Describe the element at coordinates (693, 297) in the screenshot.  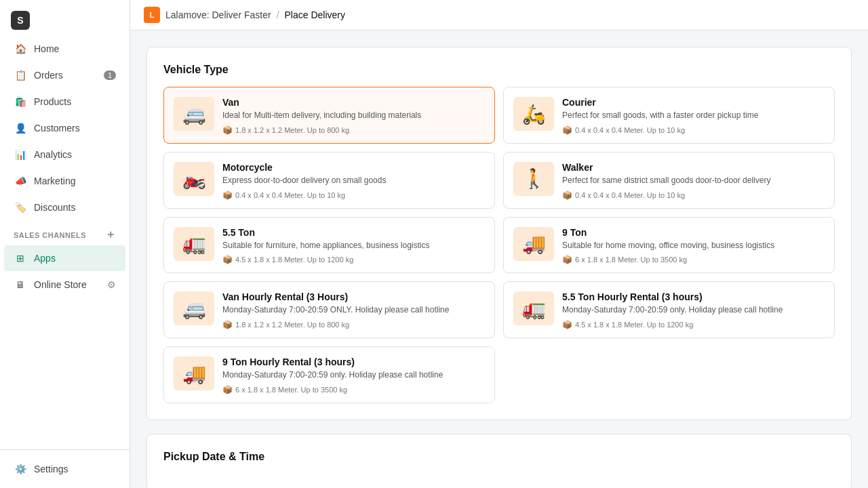
I see `vehicle-name-5ton-hourly: 5.5 Ton Hourly Rental (3 hours)` at that location.